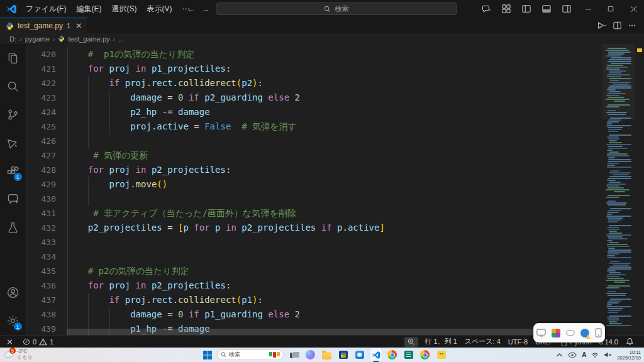  I want to click on line-number: 434, so click(47, 256).